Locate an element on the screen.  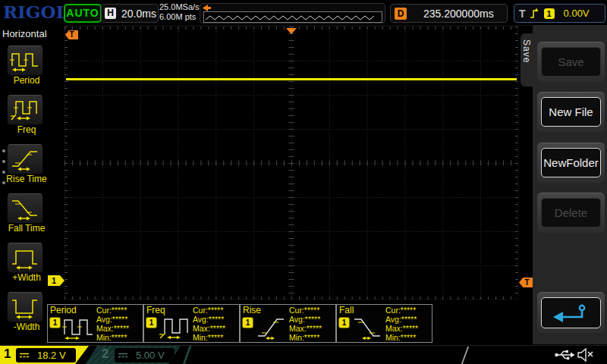
preview-position-arrow-icon is located at coordinates (207, 8).